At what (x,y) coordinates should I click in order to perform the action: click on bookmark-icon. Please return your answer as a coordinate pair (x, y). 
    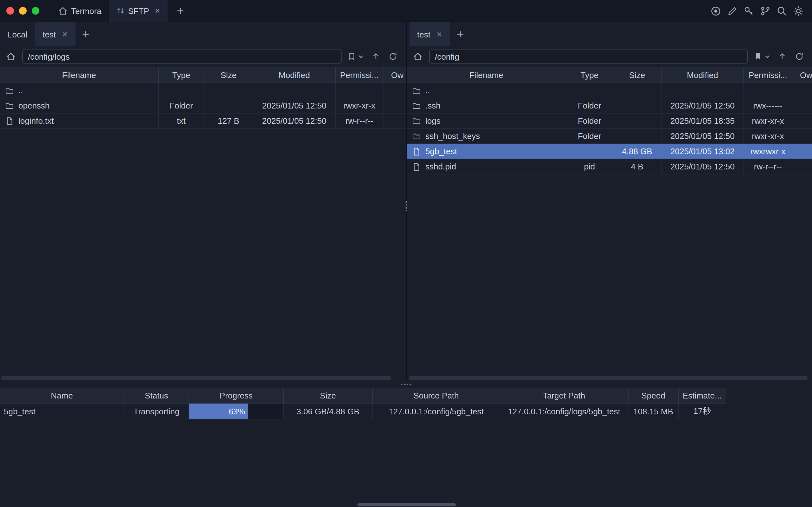
    Looking at the image, I should click on (758, 56).